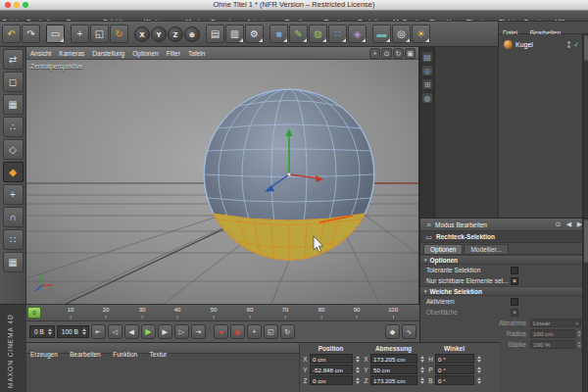 This screenshot has height=392, width=588. What do you see at coordinates (358, 370) in the screenshot?
I see `position-y-stepper` at bounding box center [358, 370].